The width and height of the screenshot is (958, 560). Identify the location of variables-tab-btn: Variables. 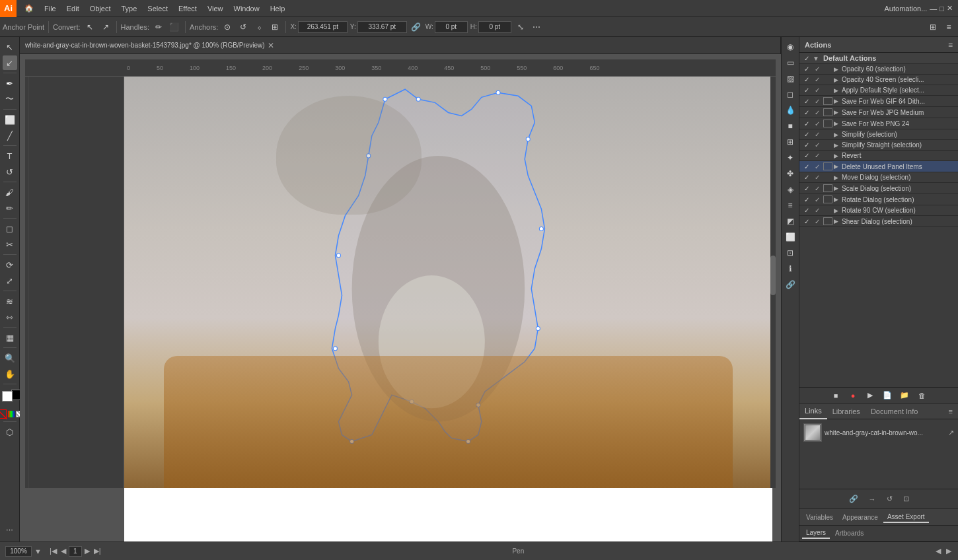
(819, 518).